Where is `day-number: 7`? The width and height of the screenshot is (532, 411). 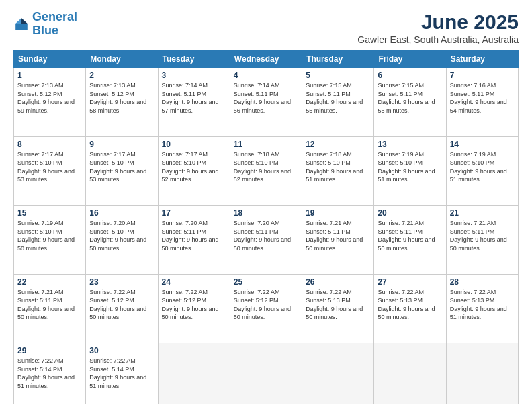 day-number: 7 is located at coordinates (482, 75).